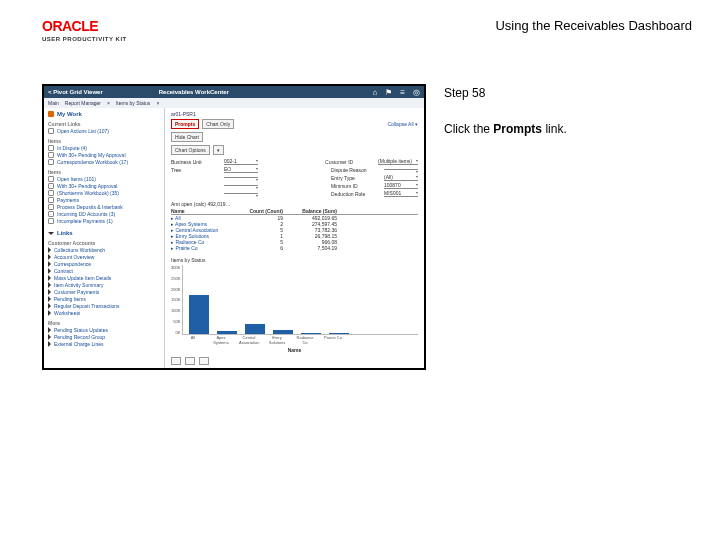  What do you see at coordinates (54, 103) in the screenshot?
I see `tab-main: Main` at bounding box center [54, 103].